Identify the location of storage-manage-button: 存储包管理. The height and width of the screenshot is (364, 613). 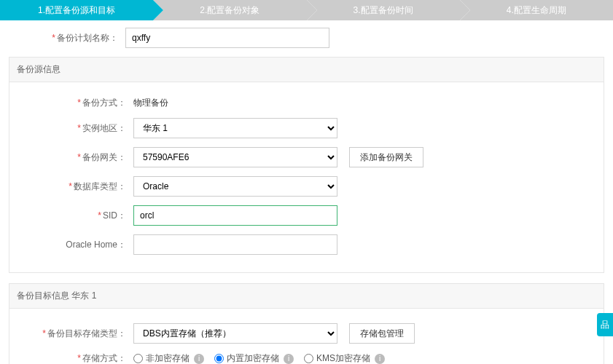
(382, 333).